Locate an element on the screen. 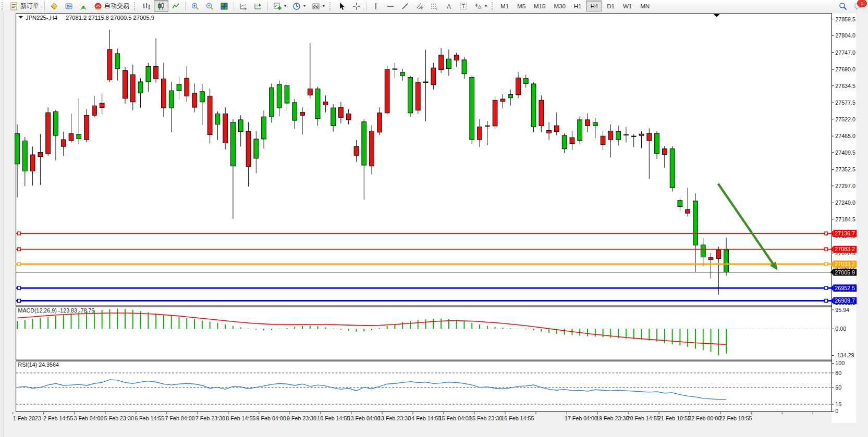  crosshair-button is located at coordinates (357, 6).